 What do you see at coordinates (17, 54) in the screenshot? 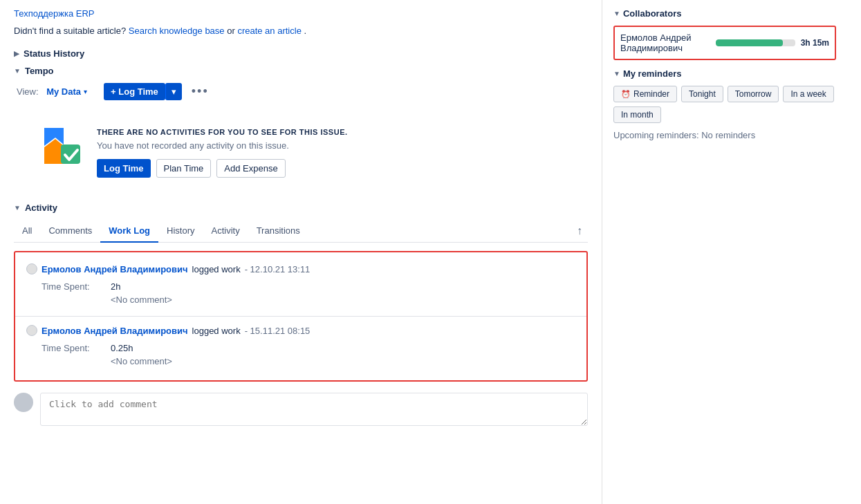
I see `status-history-chevron` at bounding box center [17, 54].